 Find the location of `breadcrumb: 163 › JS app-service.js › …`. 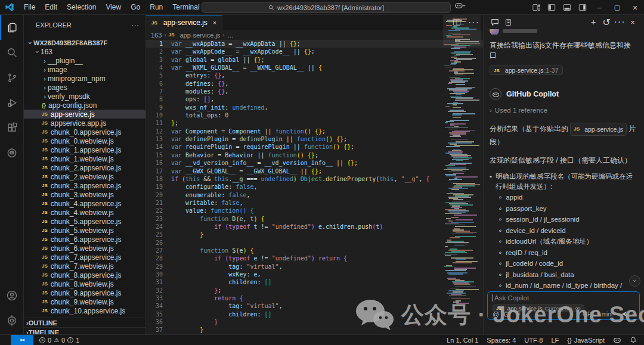

breadcrumb: 163 › JS app-service.js › … is located at coordinates (315, 35).